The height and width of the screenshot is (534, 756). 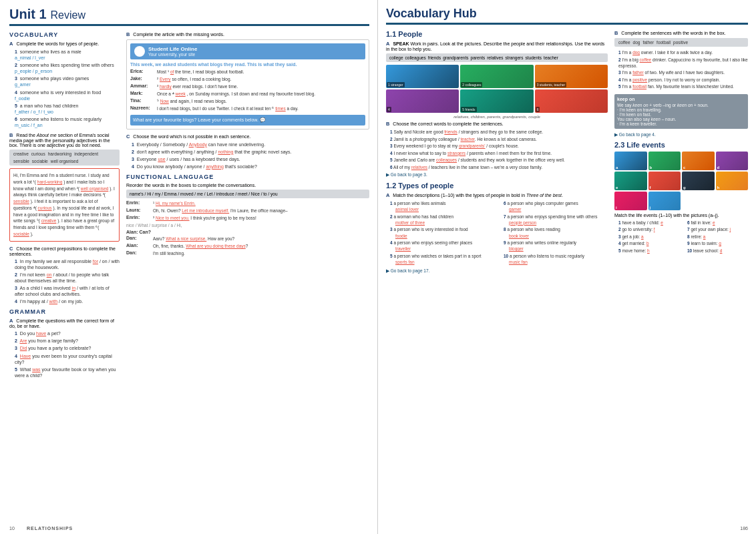 I want to click on list-item: 1 have a baby / child: e, so click(x=649, y=223).